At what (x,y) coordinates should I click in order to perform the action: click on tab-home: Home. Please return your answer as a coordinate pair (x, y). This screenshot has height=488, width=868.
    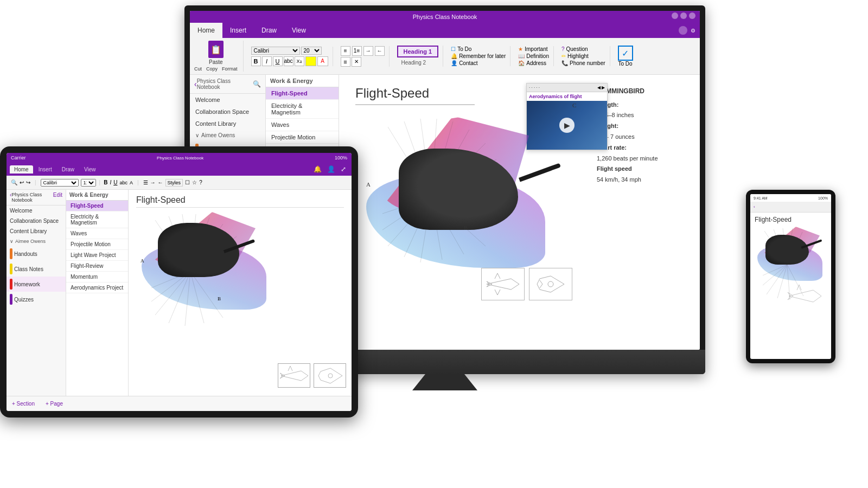
    Looking at the image, I should click on (206, 30).